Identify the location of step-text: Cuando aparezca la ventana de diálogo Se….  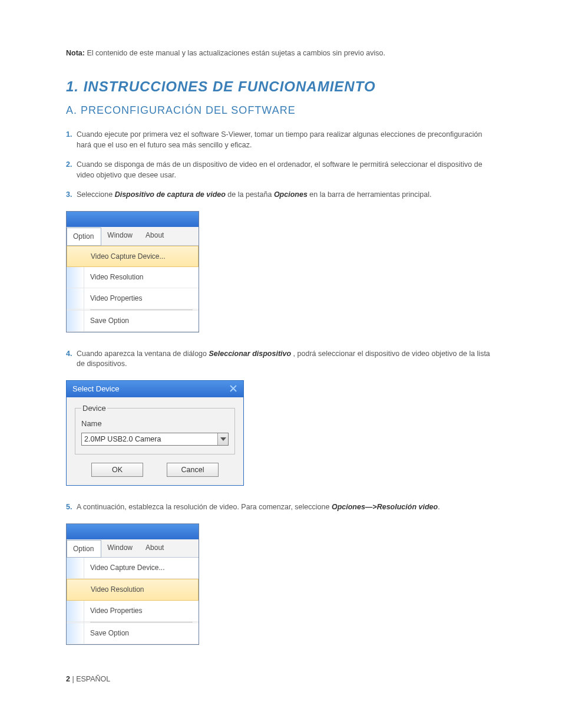
(286, 360).